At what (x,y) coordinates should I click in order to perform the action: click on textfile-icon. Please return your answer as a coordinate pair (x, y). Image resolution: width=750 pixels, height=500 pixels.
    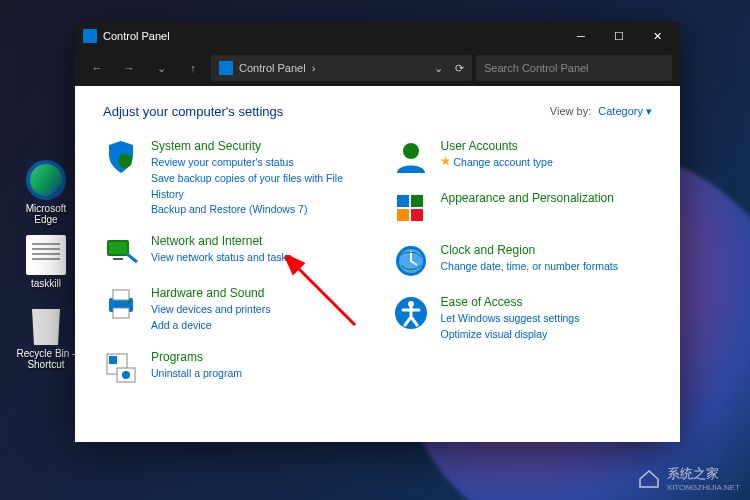
    Looking at the image, I should click on (46, 255).